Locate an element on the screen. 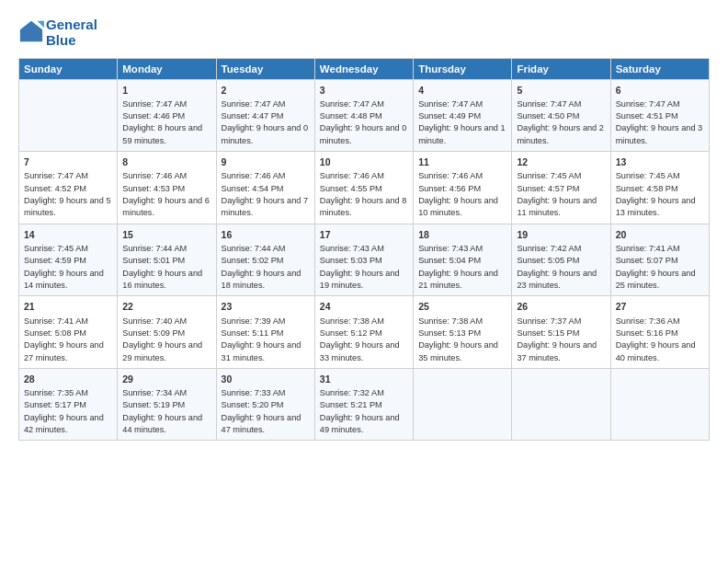 This screenshot has height=563, width=728. day-number: 29 is located at coordinates (166, 379).